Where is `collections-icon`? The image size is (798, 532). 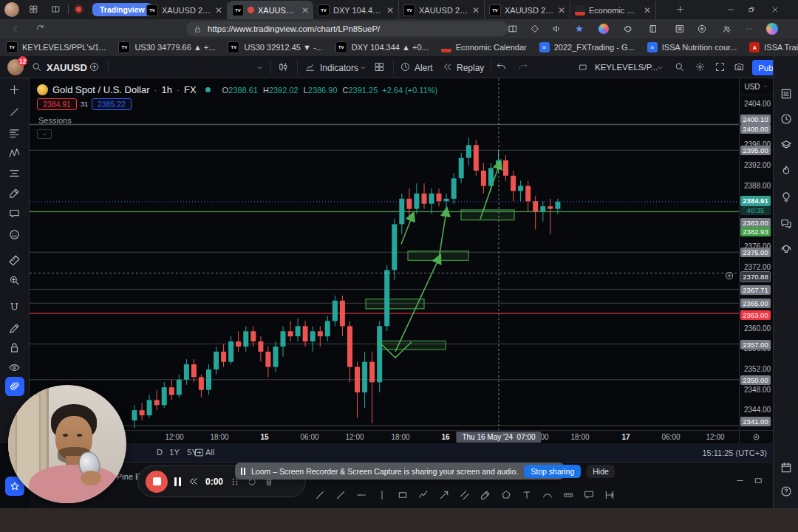
collections-icon is located at coordinates (653, 29).